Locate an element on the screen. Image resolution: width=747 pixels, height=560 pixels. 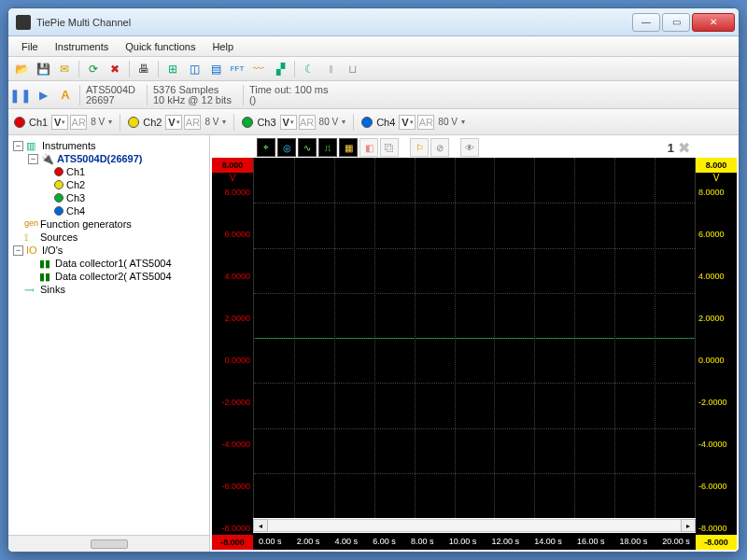
ch4-coupling: V▾ is located at coordinates (407, 122).